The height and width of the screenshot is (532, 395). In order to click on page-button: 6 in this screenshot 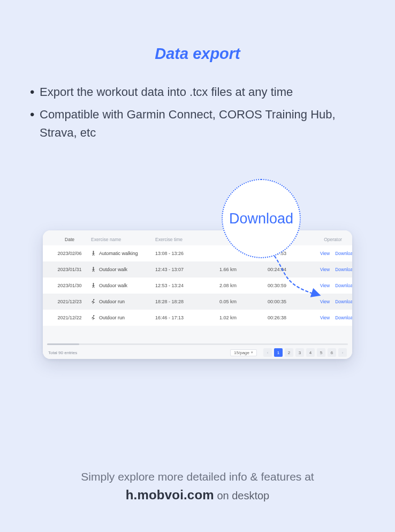, I will do `click(332, 353)`.